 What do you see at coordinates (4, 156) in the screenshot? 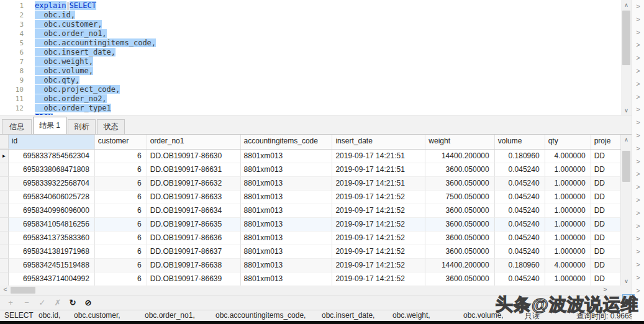
I see `current-row-marker-icon: ►` at bounding box center [4, 156].